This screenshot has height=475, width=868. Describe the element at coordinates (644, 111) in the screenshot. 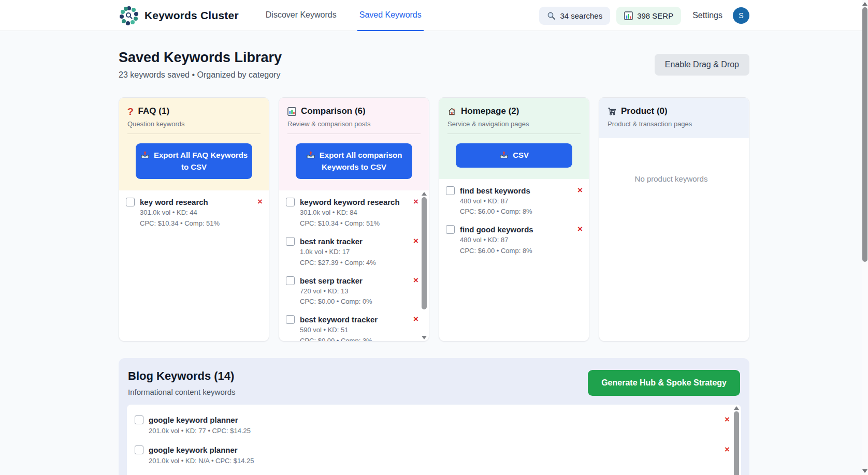

I see `category-title: Product (0)` at that location.